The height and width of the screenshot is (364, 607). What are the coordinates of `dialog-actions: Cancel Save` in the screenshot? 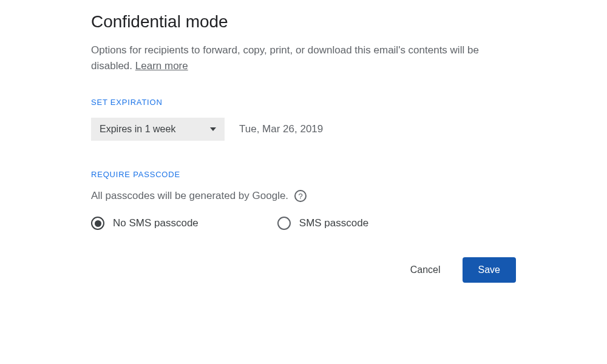 It's located at (304, 270).